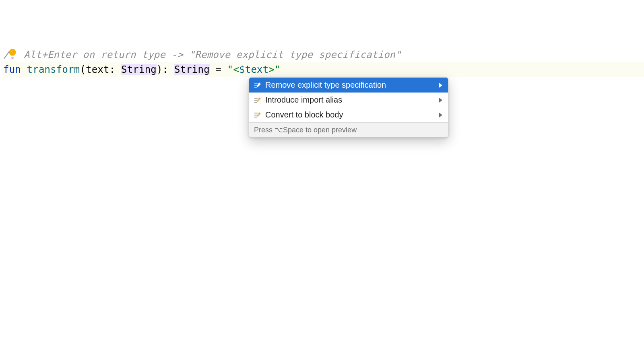 The height and width of the screenshot is (354, 644). I want to click on equals-sign: =, so click(219, 70).